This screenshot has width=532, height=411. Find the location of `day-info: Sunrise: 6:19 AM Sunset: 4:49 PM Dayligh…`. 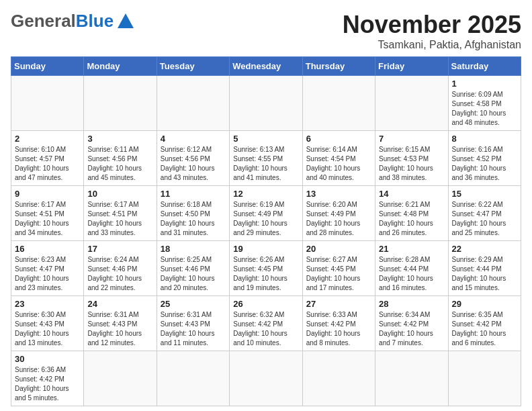

day-info: Sunrise: 6:19 AM Sunset: 4:49 PM Dayligh… is located at coordinates (266, 219).